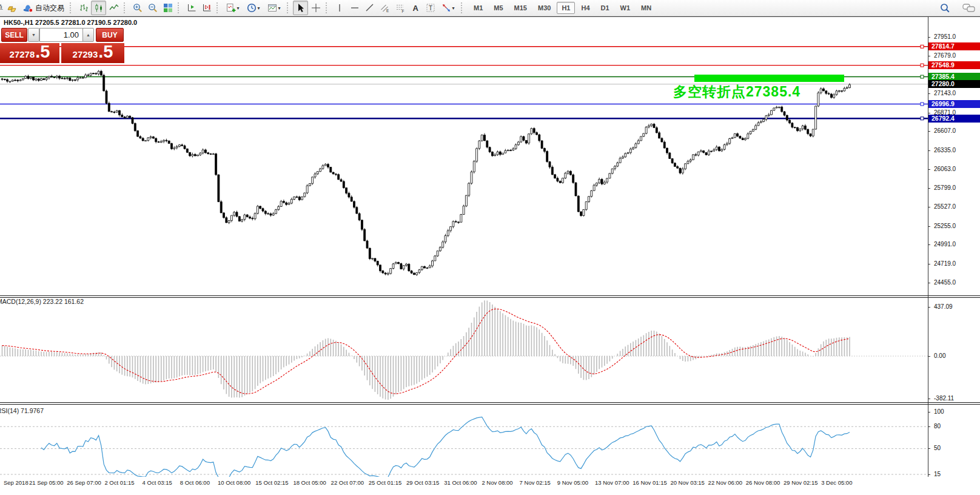  What do you see at coordinates (944, 307) in the screenshot?
I see `macd-tick-label: 437.09` at bounding box center [944, 307].